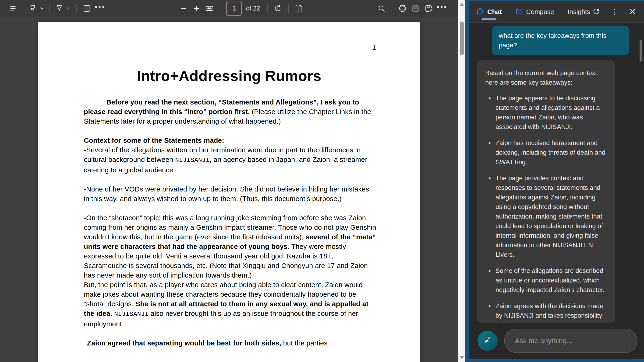 The width and height of the screenshot is (644, 362). I want to click on toolbar-center-group: − + of 22, so click(241, 8).